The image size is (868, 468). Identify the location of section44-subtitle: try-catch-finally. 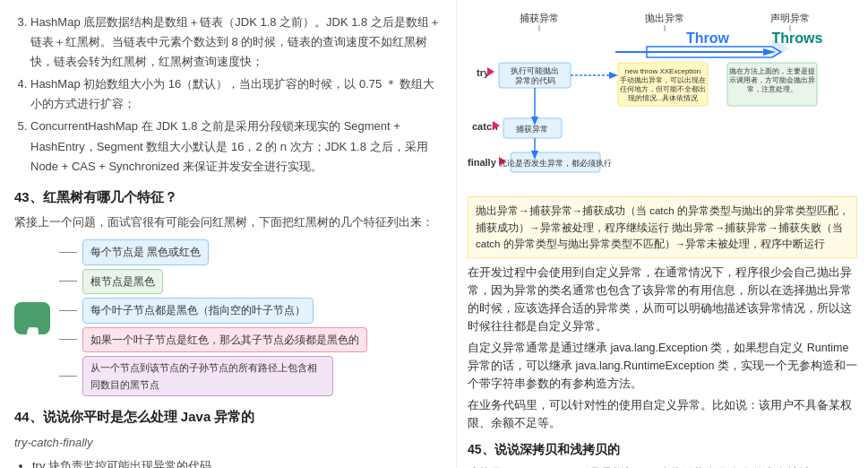
(228, 443).